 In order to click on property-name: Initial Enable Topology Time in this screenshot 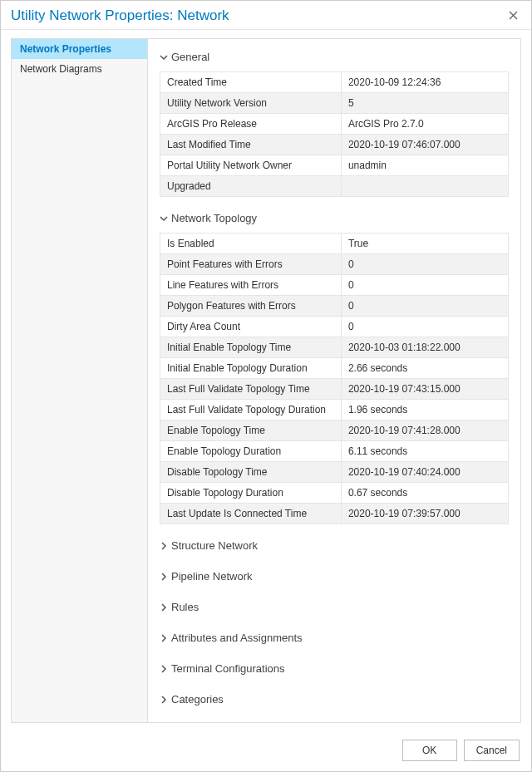, I will do `click(251, 347)`.